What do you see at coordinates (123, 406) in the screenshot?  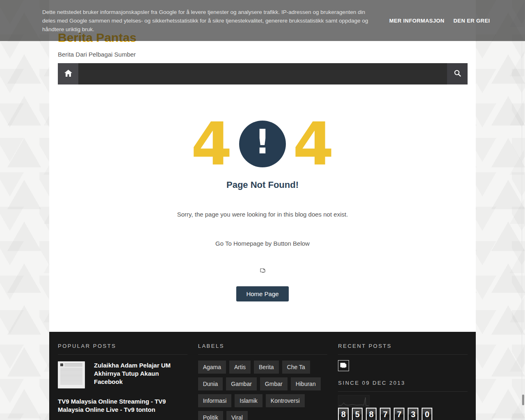 I see `post-title-link: TV9 Malaysia Online Streaming - TV9 Mala…` at bounding box center [123, 406].